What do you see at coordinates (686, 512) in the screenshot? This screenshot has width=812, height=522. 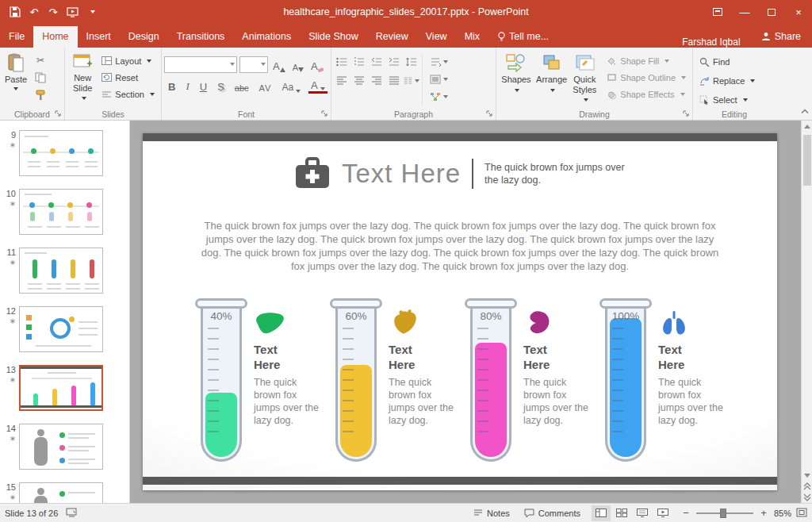 I see `zoom-out-icon: −` at bounding box center [686, 512].